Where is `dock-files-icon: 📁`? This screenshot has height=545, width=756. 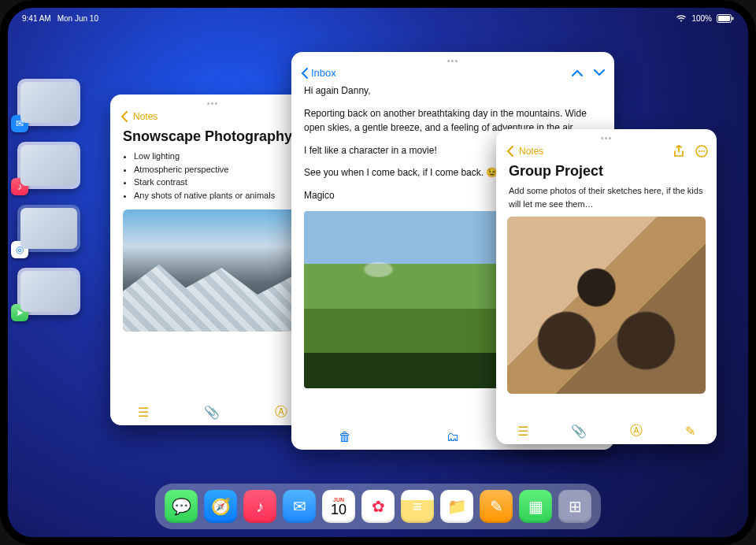
dock-files-icon: 📁 is located at coordinates (457, 506).